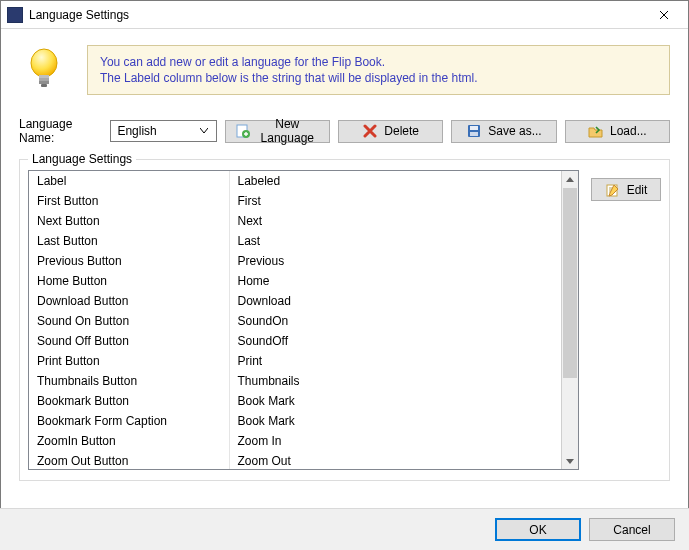 This screenshot has width=689, height=550. Describe the element at coordinates (596, 131) in the screenshot. I see `load-icon` at that location.